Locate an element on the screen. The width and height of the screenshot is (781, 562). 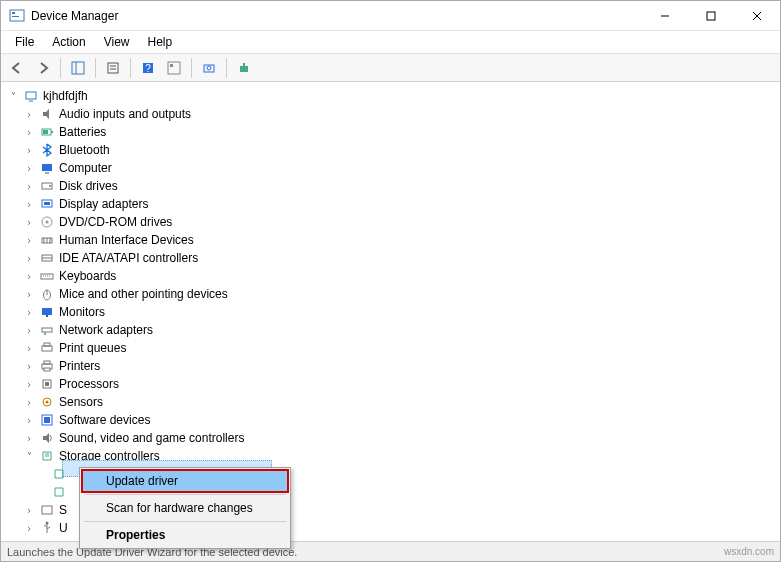
context-divider is located at coordinates (185, 522).